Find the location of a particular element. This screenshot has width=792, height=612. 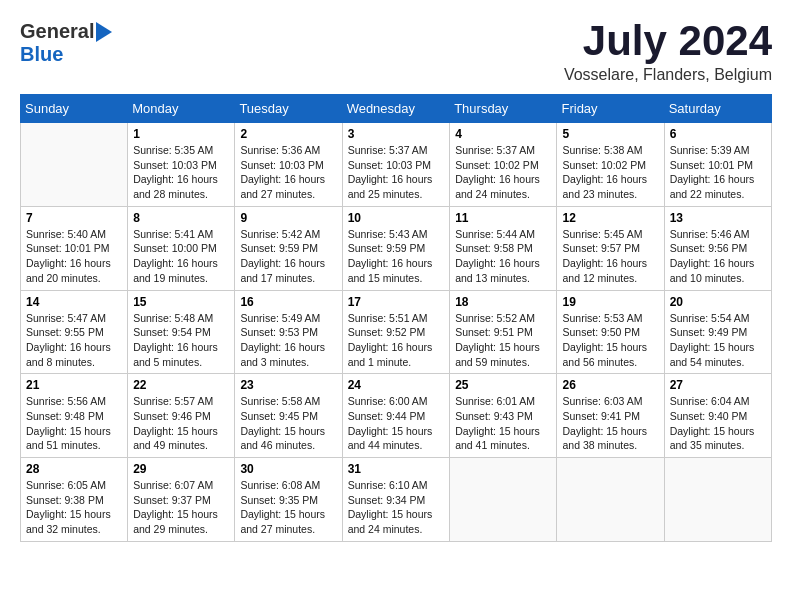

day-number: 19 is located at coordinates (610, 302).